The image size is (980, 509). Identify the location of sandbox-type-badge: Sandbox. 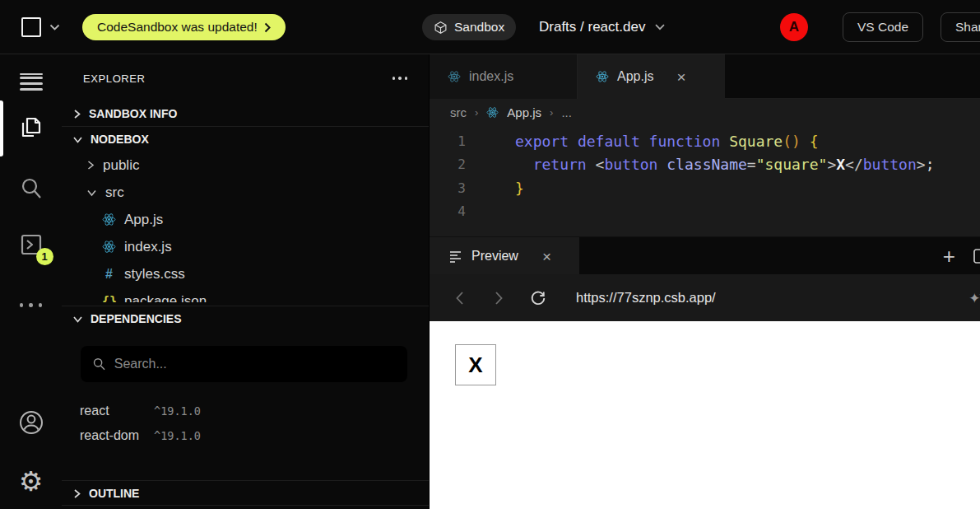
(469, 27).